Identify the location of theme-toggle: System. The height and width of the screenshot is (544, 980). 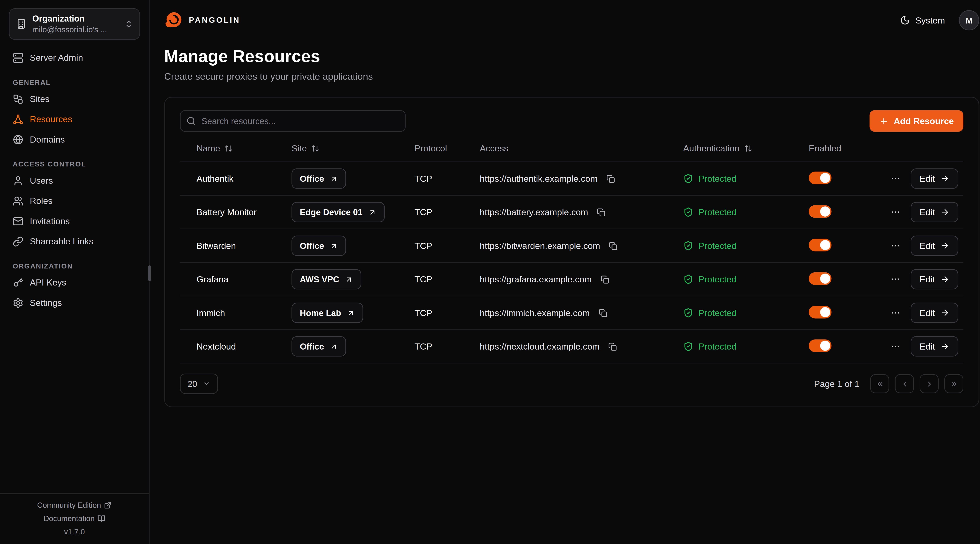
(923, 21).